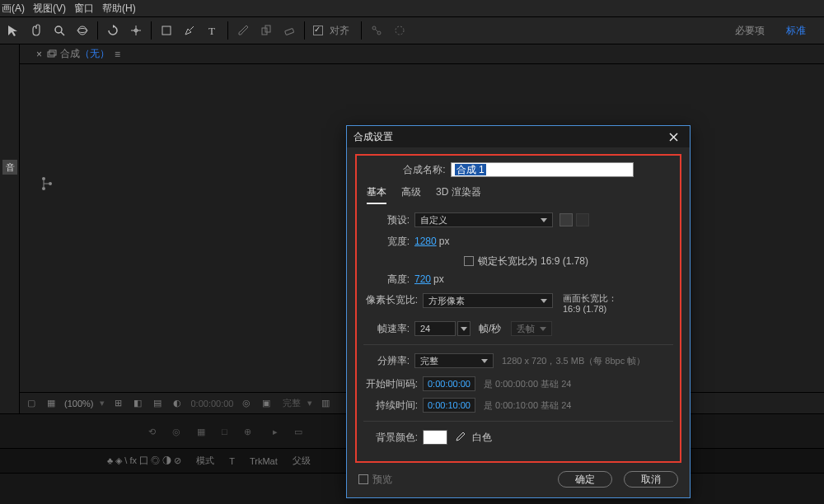 Image resolution: width=824 pixels, height=504 pixels. What do you see at coordinates (325, 404) in the screenshot?
I see `view-layout-icon: ▥` at bounding box center [325, 404].